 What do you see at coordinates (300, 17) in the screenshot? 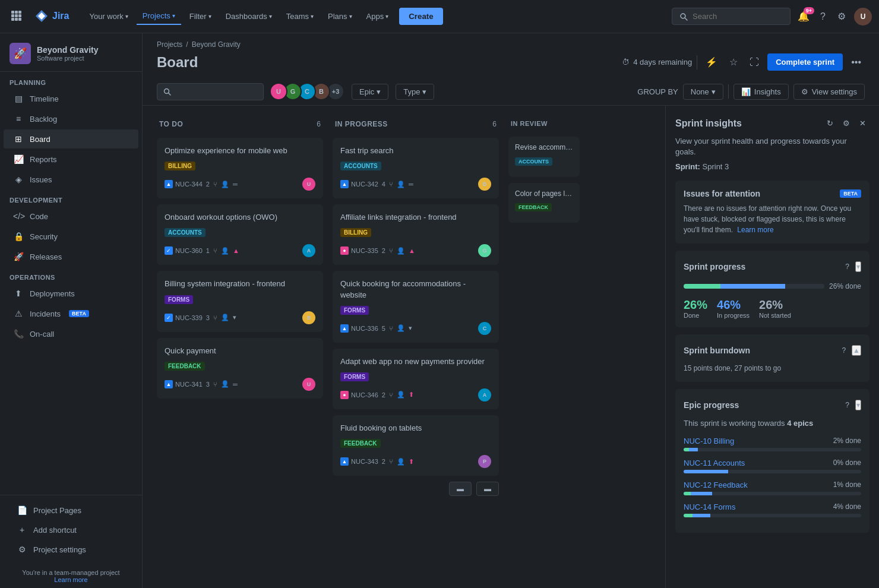
I see `teams-nav: Teams ▾` at bounding box center [300, 17].